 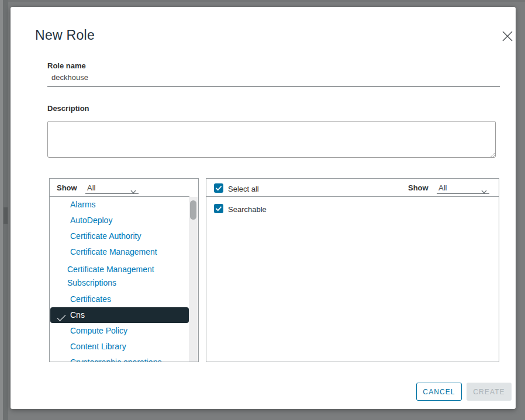 What do you see at coordinates (193, 279) in the screenshot?
I see `category-list-scrollbar` at bounding box center [193, 279].